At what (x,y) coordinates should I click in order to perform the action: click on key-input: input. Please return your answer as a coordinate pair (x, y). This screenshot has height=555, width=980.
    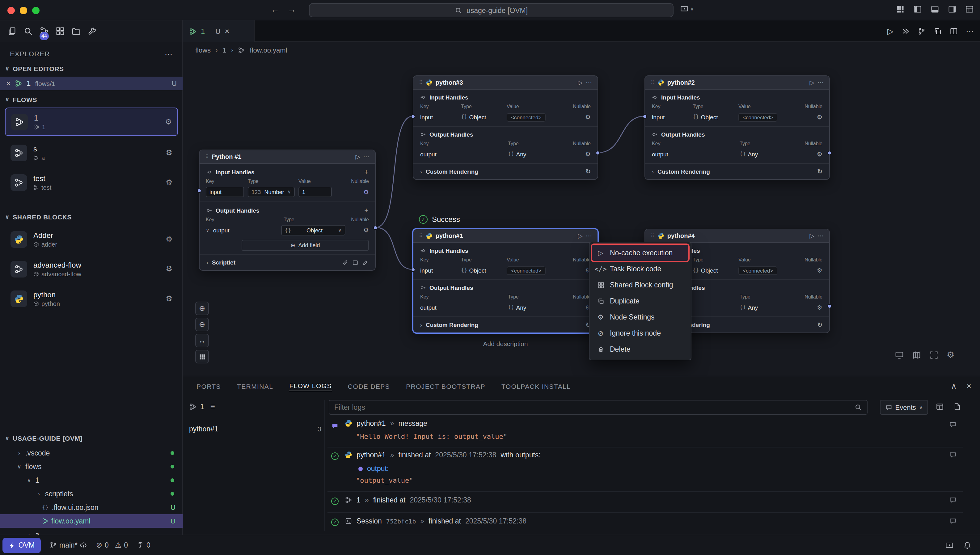
    Looking at the image, I should click on (225, 192).